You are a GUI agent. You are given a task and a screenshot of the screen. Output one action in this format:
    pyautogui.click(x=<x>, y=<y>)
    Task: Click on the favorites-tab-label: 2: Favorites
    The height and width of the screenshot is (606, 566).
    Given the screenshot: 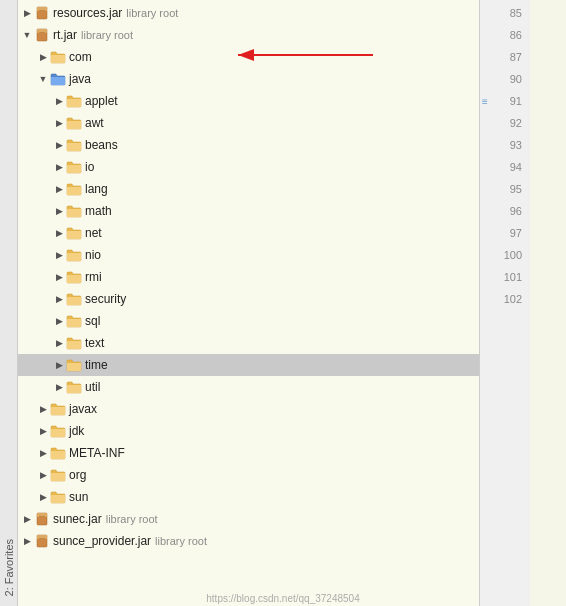 What is the action you would take?
    pyautogui.click(x=9, y=568)
    